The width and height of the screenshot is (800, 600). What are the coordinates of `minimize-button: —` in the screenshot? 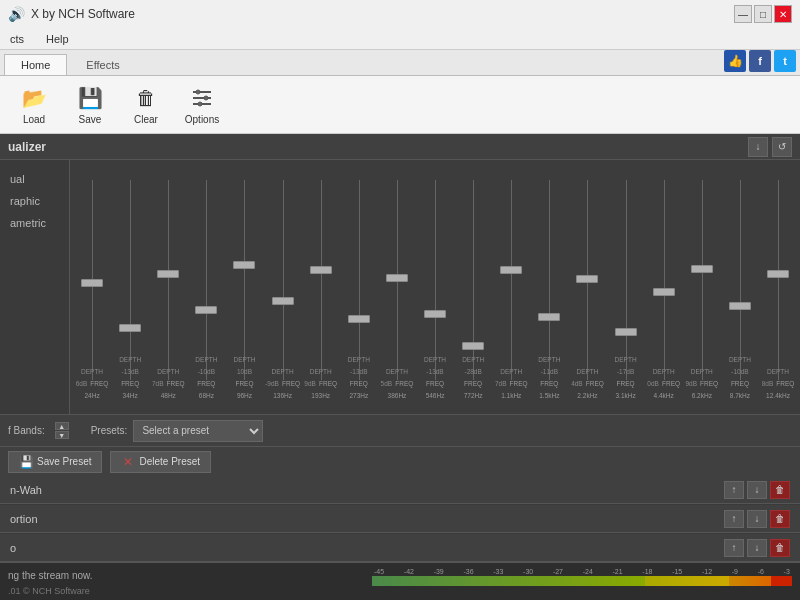 It's located at (743, 14).